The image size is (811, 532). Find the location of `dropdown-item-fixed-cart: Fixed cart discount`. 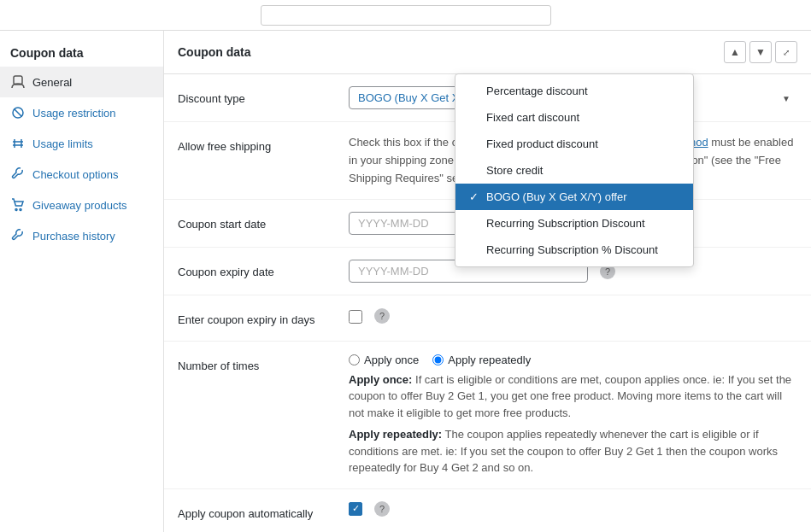

dropdown-item-fixed-cart: Fixed cart discount is located at coordinates (574, 118).